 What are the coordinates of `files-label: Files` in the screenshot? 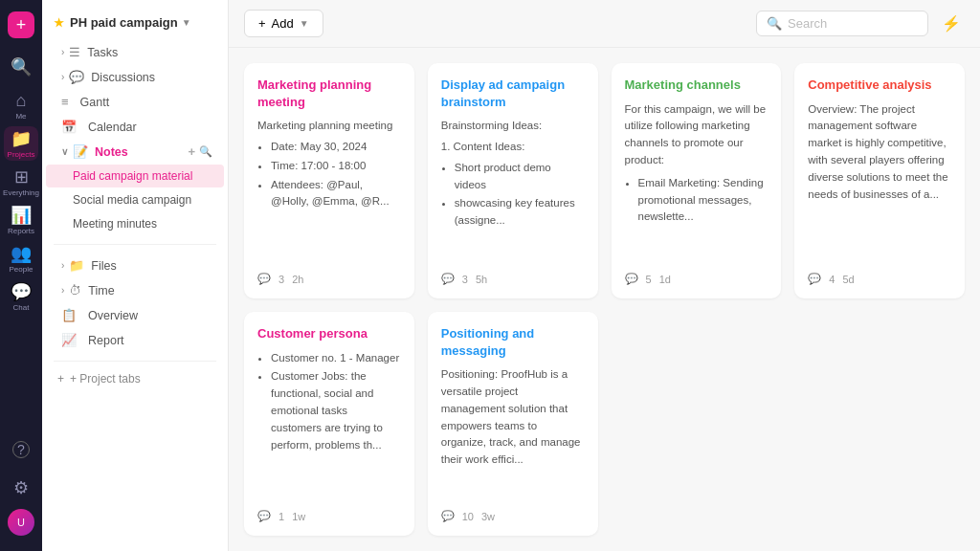 It's located at (103, 266).